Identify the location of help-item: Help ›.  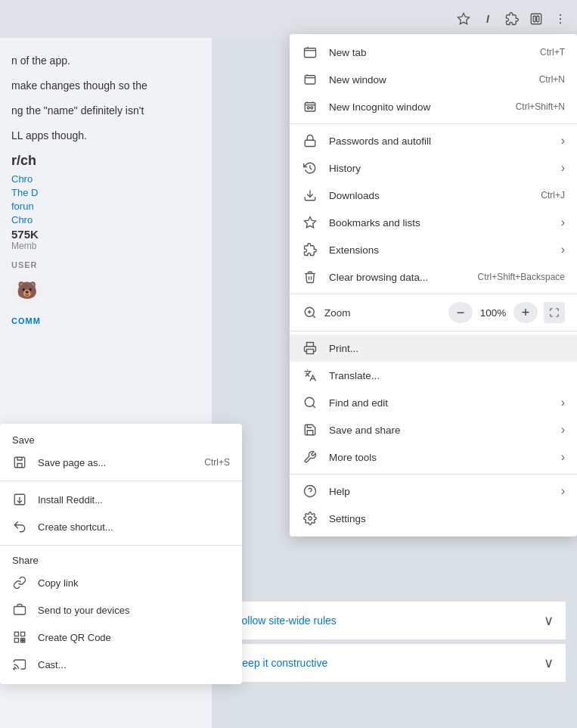
(433, 491).